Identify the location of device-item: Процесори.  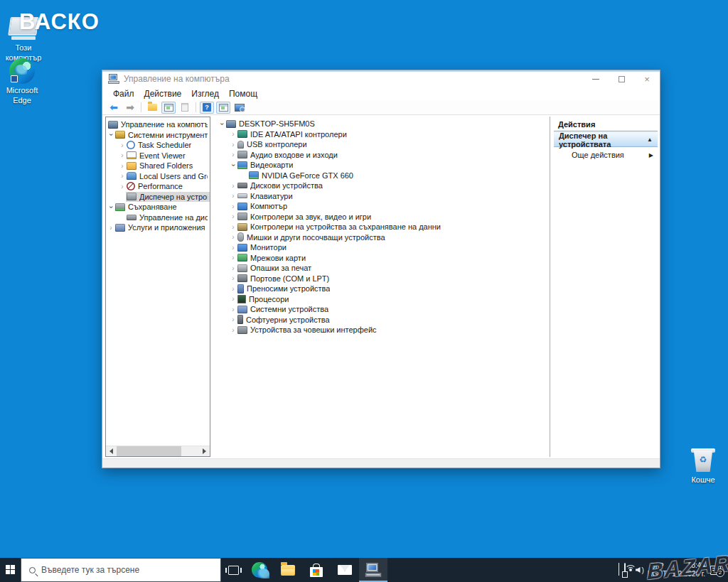
(383, 300).